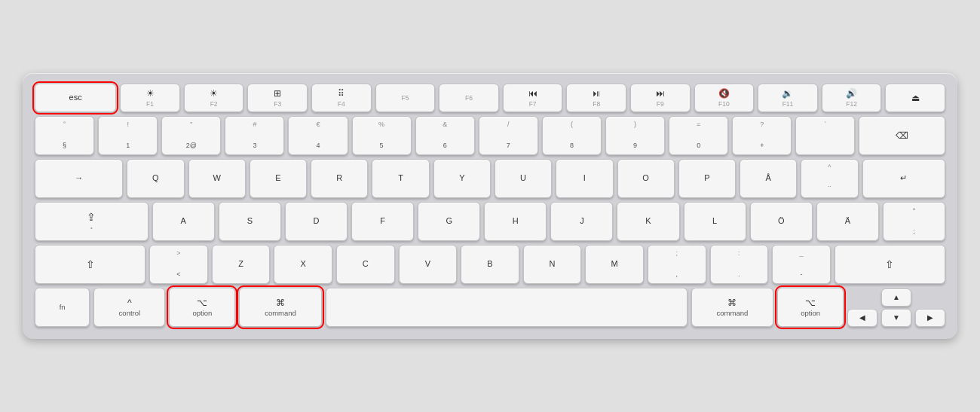  What do you see at coordinates (635, 136) in the screenshot?
I see `key-9: ) 9` at bounding box center [635, 136].